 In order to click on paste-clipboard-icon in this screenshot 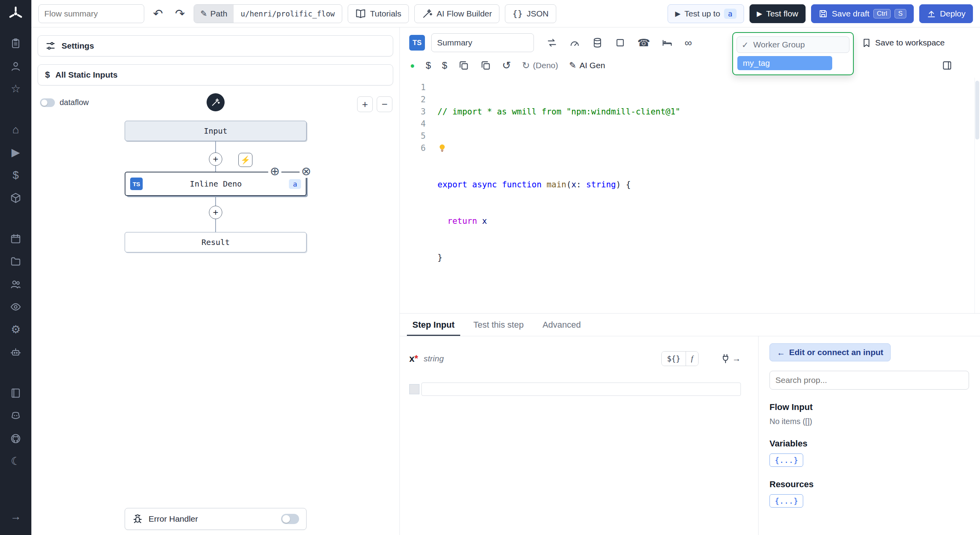, I will do `click(486, 65)`.